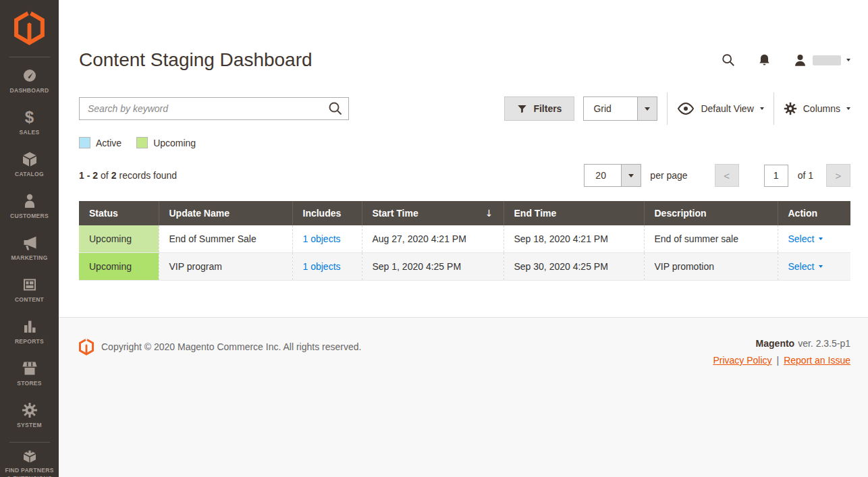 Image resolution: width=868 pixels, height=477 pixels. I want to click on columns-control: Columns, so click(817, 109).